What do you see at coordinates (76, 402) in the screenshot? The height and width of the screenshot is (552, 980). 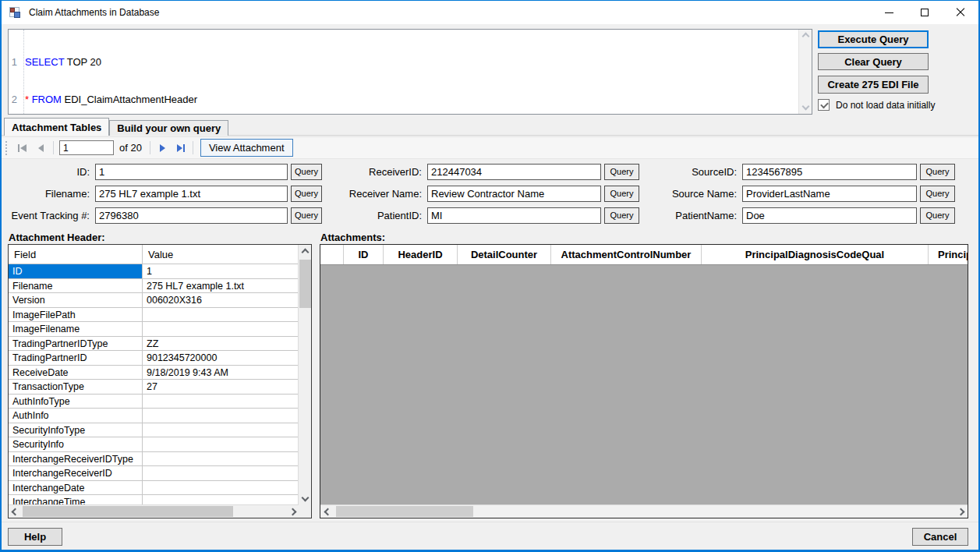 I see `field-cell: AuthInfoType` at bounding box center [76, 402].